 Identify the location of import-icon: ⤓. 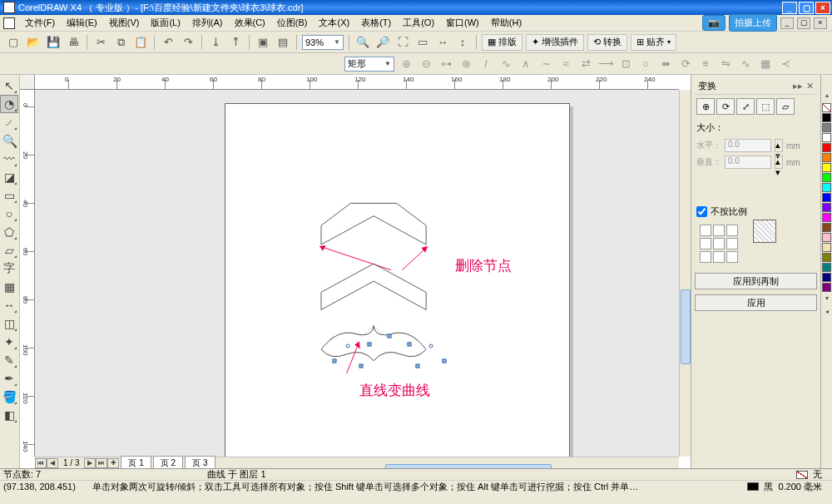
(215, 42).